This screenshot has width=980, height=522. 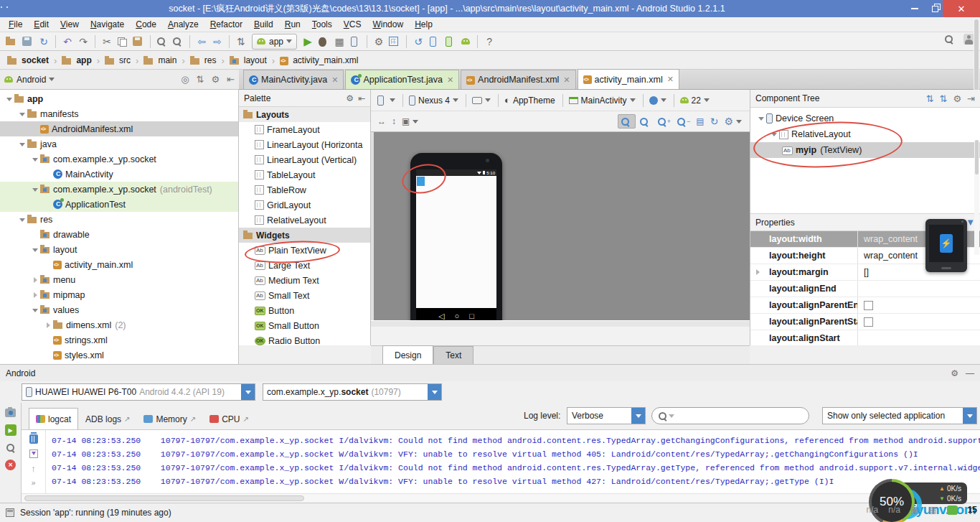 I want to click on coverage-icon: ▦, so click(x=339, y=42).